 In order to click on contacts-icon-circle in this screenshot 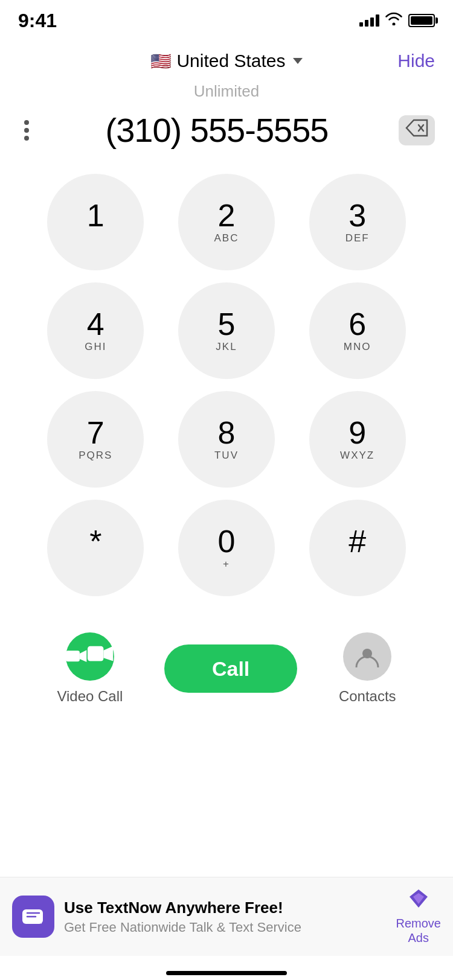, I will do `click(367, 657)`.